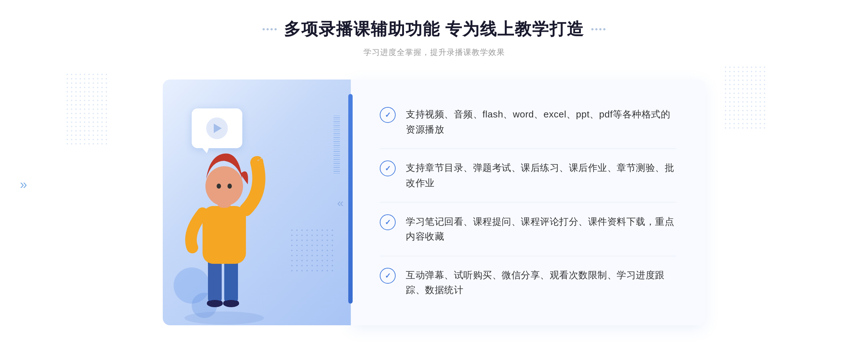  Describe the element at coordinates (340, 203) in the screenshot. I see `illus-chevrons-icon: «` at that location.